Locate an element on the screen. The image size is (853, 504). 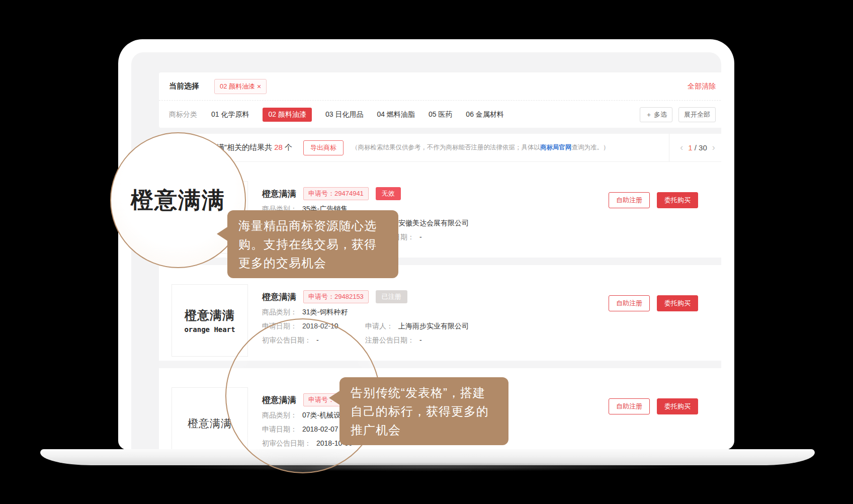
row-actions-2: 自助注册 委托购买 is located at coordinates (653, 303).